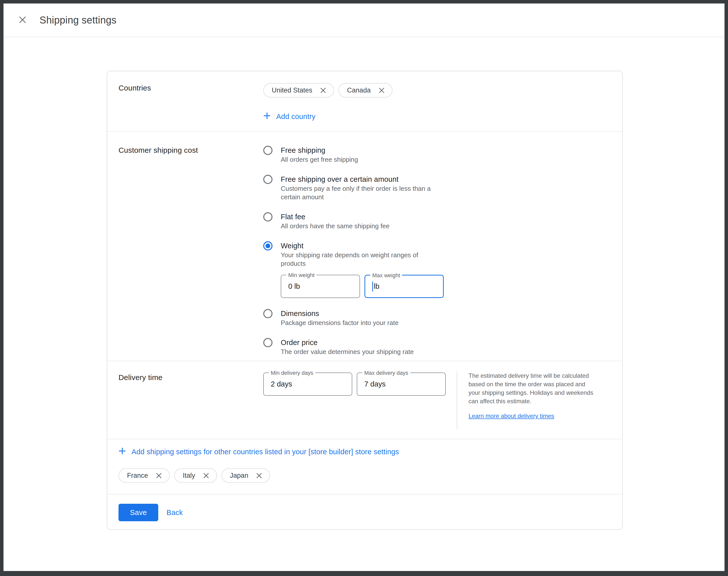 This screenshot has width=728, height=576. Describe the element at coordinates (299, 90) in the screenshot. I see `country-chip-united-states: United States` at that location.